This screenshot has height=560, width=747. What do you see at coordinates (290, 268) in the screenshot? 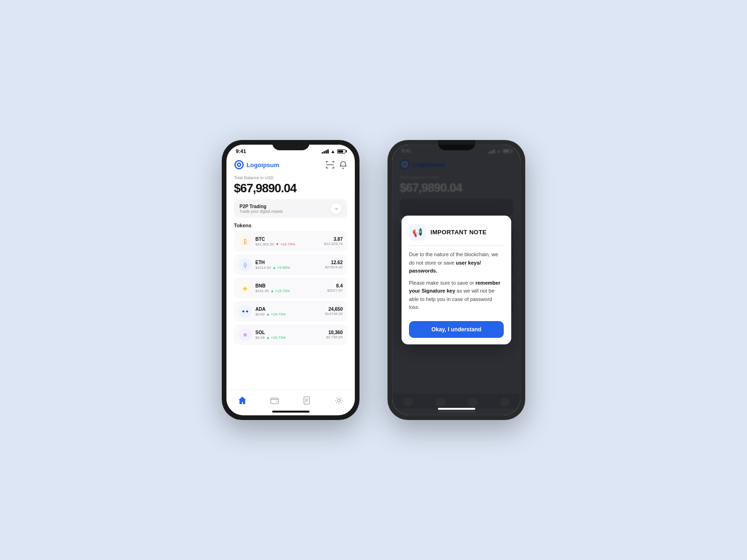
I see `token-price-row-eth: $2214.82 ▲ +5.58%` at bounding box center [290, 268].